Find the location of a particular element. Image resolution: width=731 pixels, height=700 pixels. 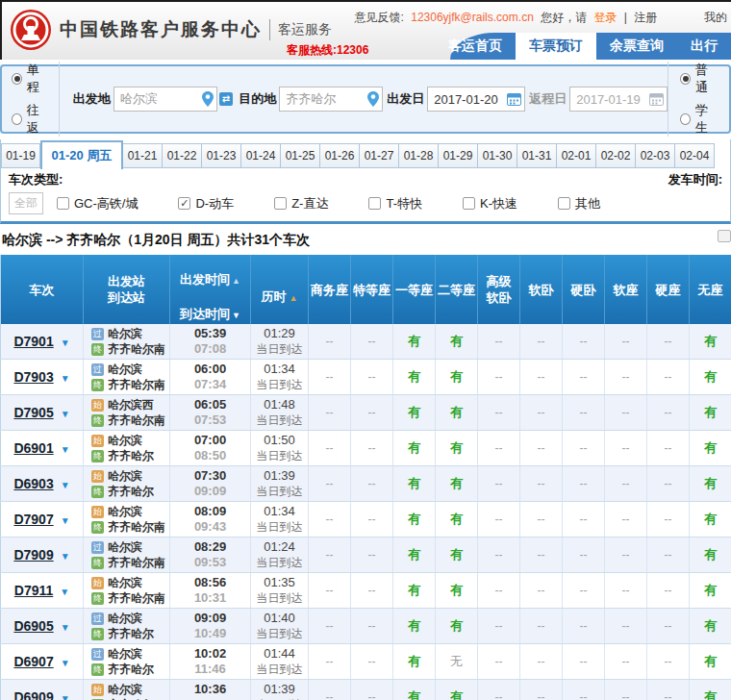

sort-duration-icon: ▲ is located at coordinates (294, 298).